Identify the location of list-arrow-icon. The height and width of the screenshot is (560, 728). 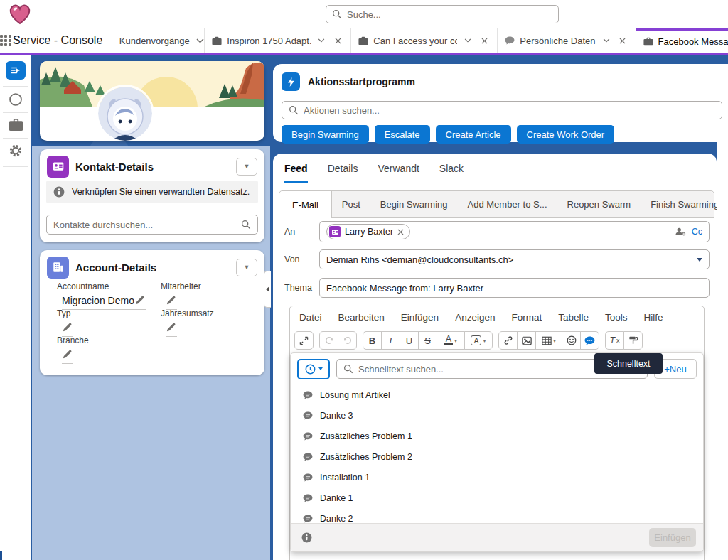
(16, 70).